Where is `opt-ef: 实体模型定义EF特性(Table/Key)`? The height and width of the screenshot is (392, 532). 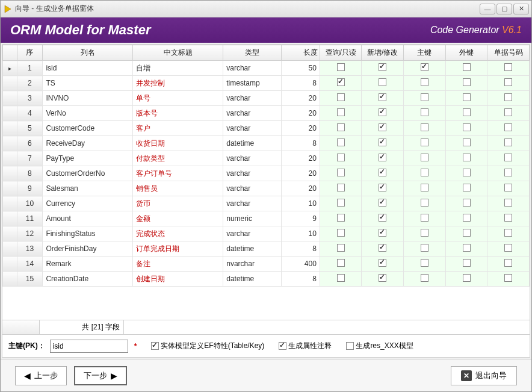 opt-ef: 实体模型定义EF特性(Table/Key) is located at coordinates (208, 346).